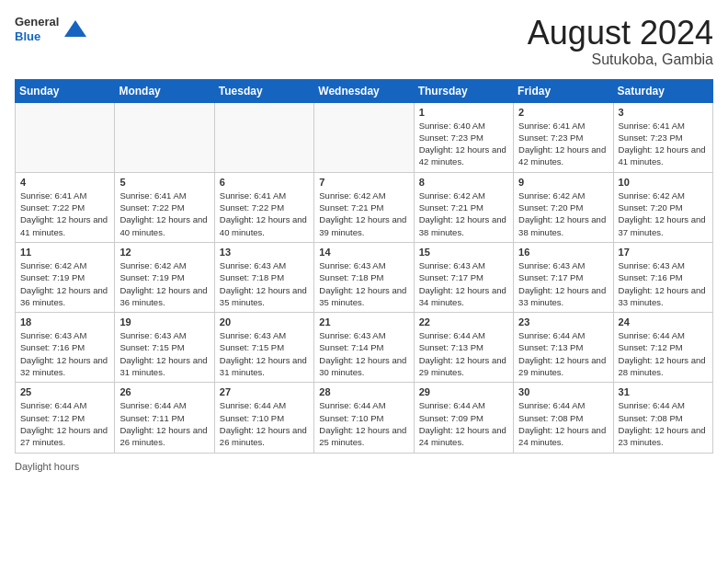 This screenshot has width=728, height=563. Describe the element at coordinates (563, 322) in the screenshot. I see `day-number: 23` at that location.